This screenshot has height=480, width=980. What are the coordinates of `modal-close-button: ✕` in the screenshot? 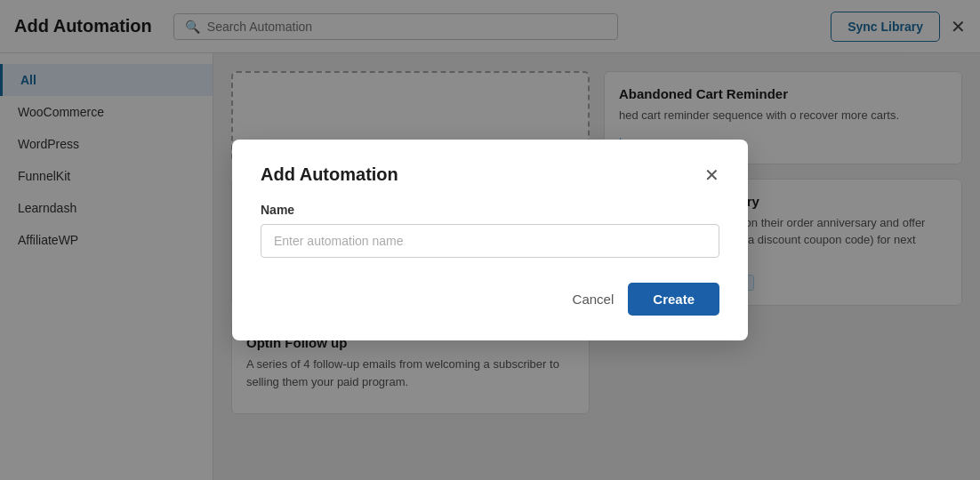 It's located at (711, 175).